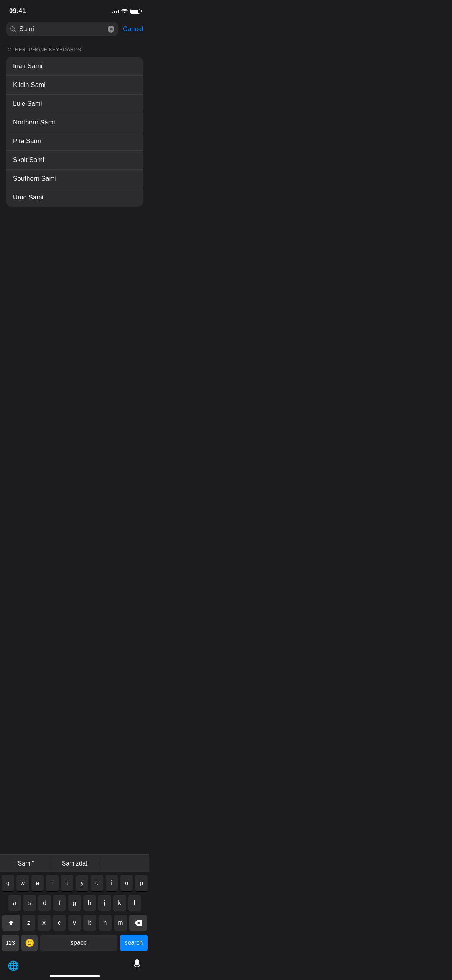 Image resolution: width=452 pixels, height=980 pixels. What do you see at coordinates (62, 29) in the screenshot?
I see `search-input` at bounding box center [62, 29].